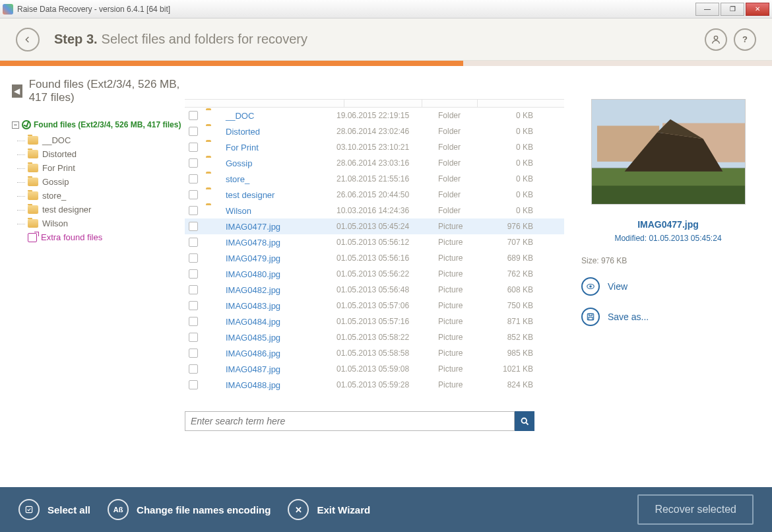 This screenshot has width=772, height=532. I want to click on table-row: IMAG0487.jpg01.05.2013 05:59:08Picture10…, so click(375, 369).